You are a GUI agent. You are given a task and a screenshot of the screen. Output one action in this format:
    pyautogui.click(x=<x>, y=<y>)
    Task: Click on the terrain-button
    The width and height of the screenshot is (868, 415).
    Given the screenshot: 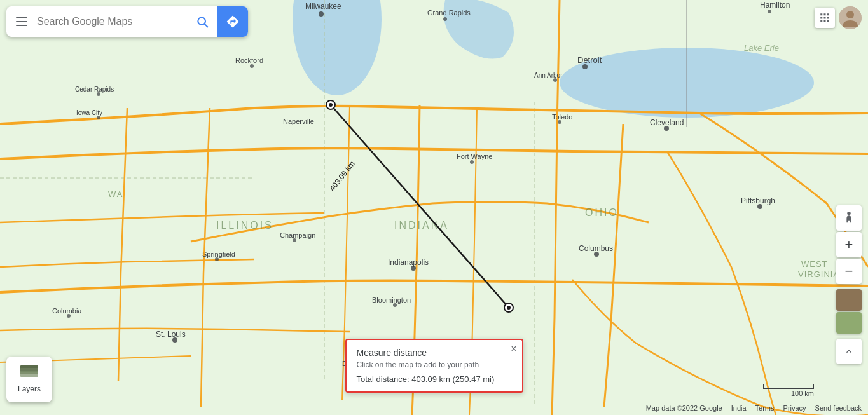 What is the action you would take?
    pyautogui.click(x=849, y=323)
    